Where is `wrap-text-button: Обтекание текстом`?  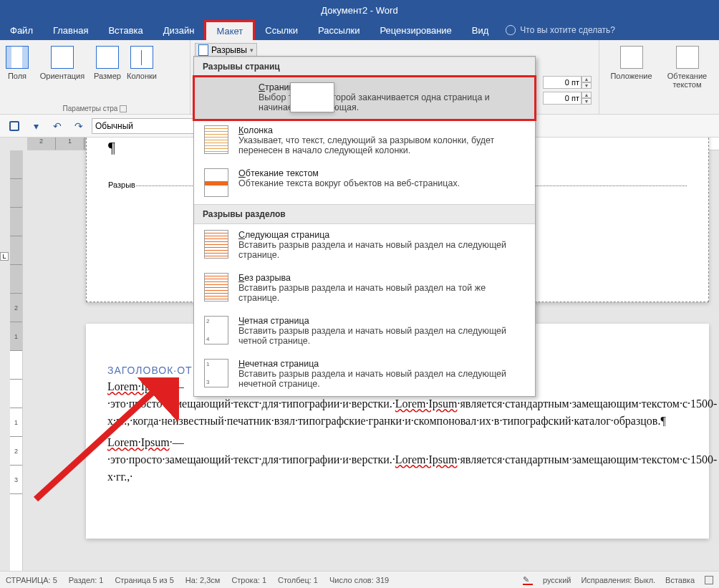 wrap-text-button: Обтекание текстом is located at coordinates (687, 66).